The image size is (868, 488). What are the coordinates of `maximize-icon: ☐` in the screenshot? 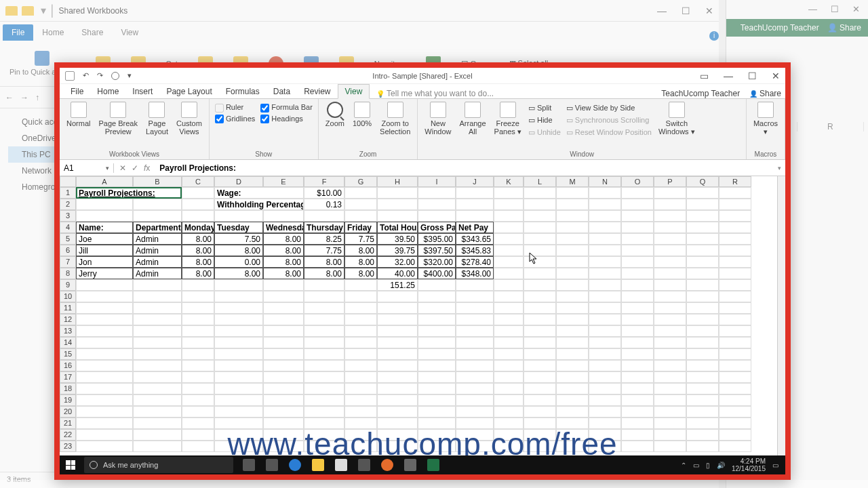 It's located at (686, 11).